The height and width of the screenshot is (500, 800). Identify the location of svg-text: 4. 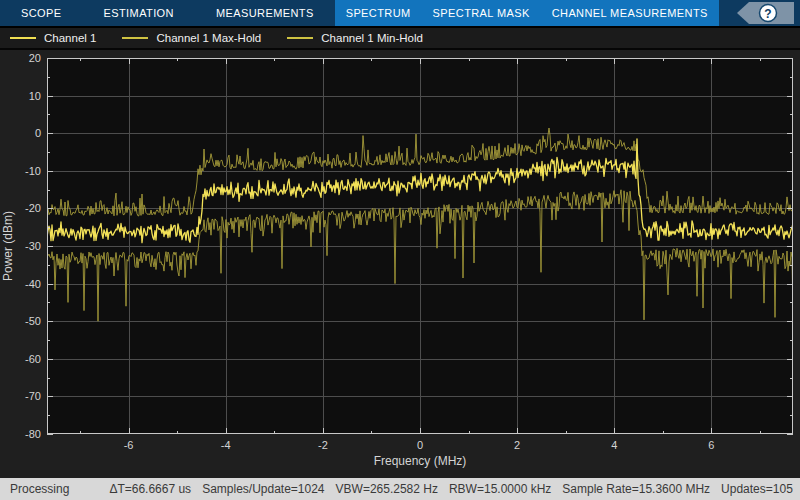
(614, 445).